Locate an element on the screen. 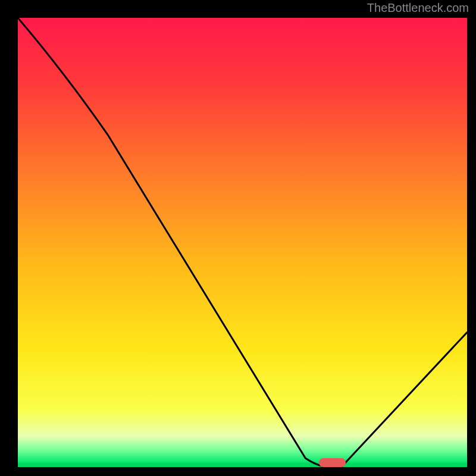 The width and height of the screenshot is (476, 476). chart-baseline is located at coordinates (243, 465).